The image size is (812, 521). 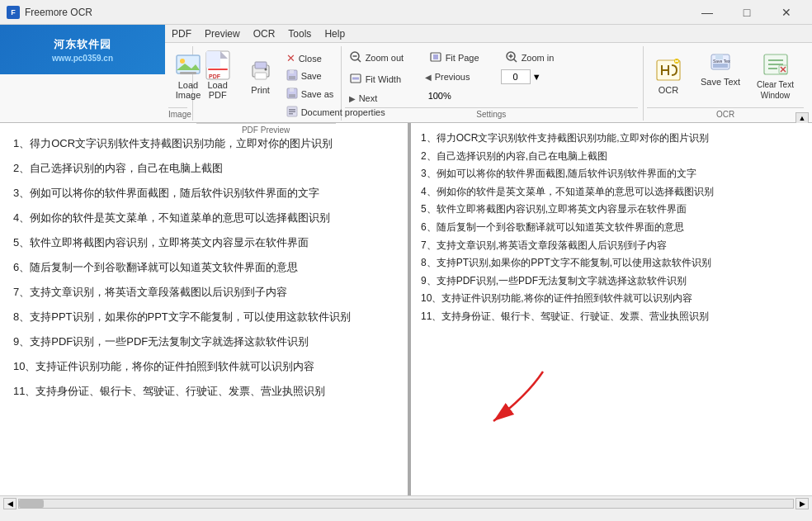 What do you see at coordinates (720, 82) in the screenshot?
I see `save-text-label: Save Text` at bounding box center [720, 82].